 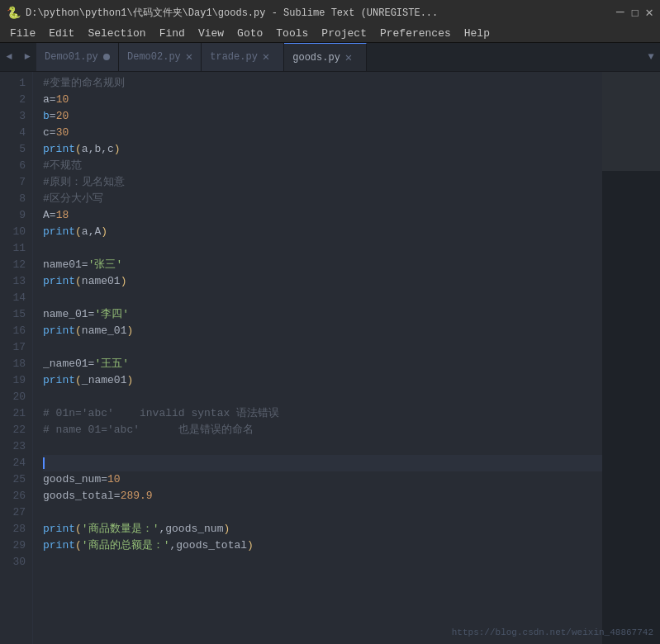 I want to click on line-number: 4, so click(x=13, y=133).